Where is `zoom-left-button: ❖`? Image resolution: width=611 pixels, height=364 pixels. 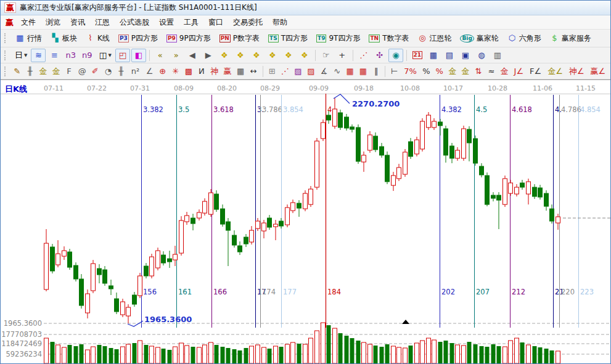 zoom-left-button: ❖ is located at coordinates (224, 55).